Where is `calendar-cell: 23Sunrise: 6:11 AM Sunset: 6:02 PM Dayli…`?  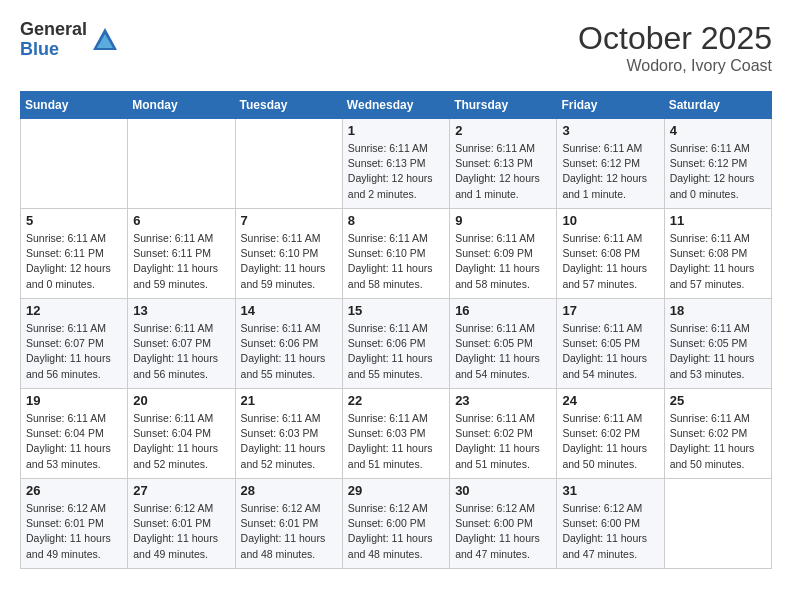
calendar-cell: 23Sunrise: 6:11 AM Sunset: 6:02 PM Dayli… is located at coordinates (504, 434).